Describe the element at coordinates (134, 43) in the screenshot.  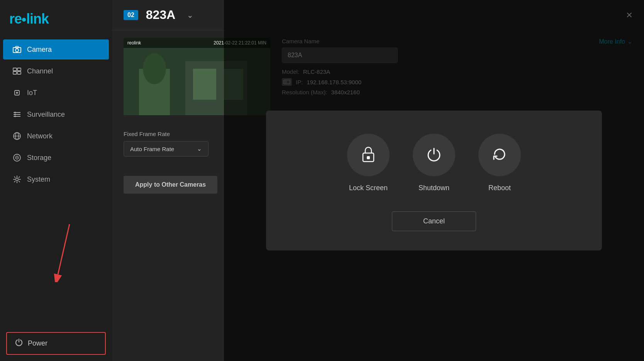
I see `preview-brand: reolink` at that location.